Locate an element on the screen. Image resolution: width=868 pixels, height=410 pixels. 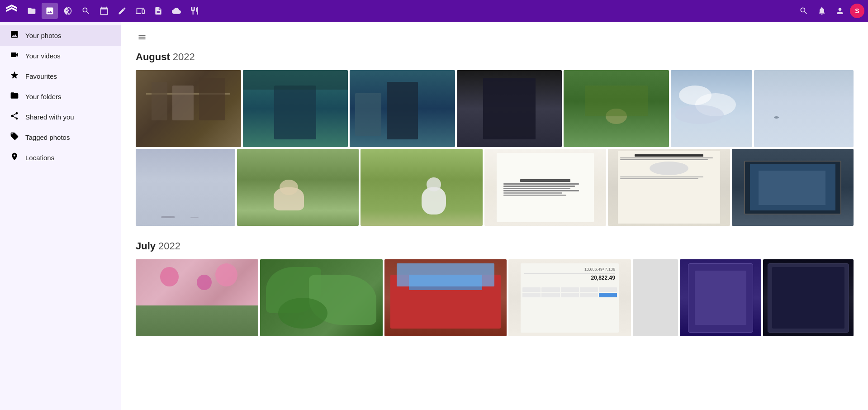
sidebar-item-your-photos: Your photos is located at coordinates (61, 35).